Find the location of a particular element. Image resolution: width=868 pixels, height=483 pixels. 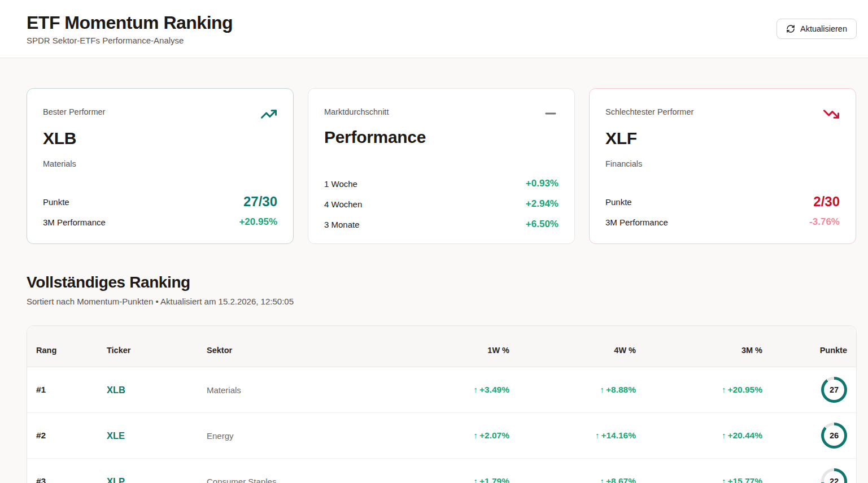

col-sektor: Sektor is located at coordinates (296, 350).